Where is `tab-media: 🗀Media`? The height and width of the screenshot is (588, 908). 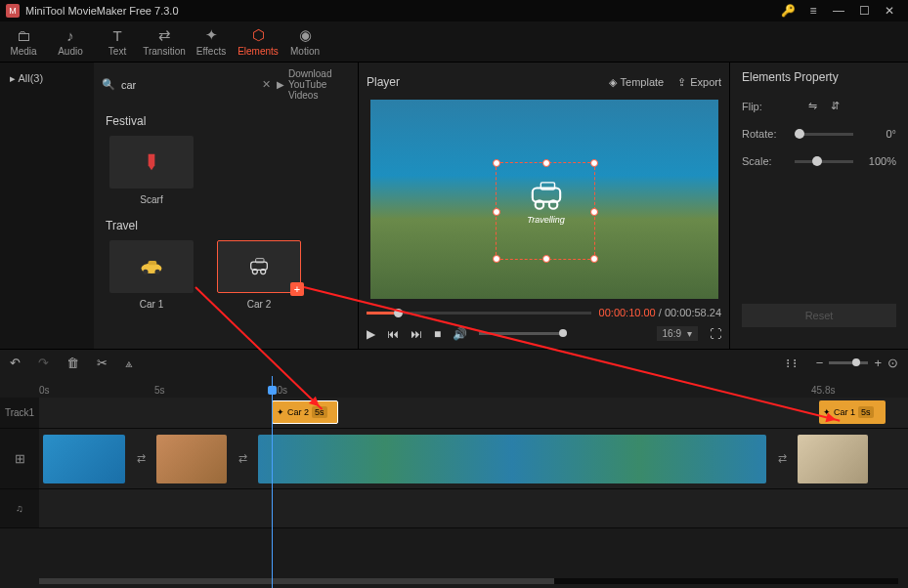
tab-media: 🗀Media is located at coordinates (23, 41).